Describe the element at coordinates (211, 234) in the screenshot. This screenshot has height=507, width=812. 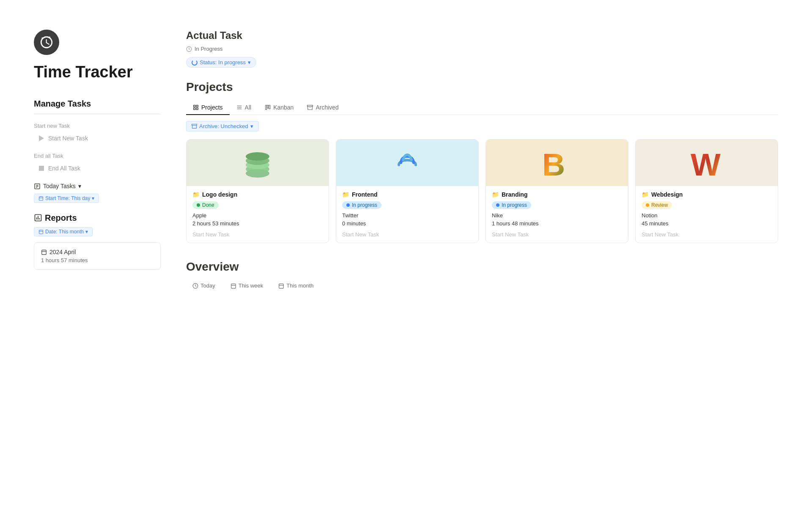
I see `card-start-btn-logo: Start New Task` at that location.